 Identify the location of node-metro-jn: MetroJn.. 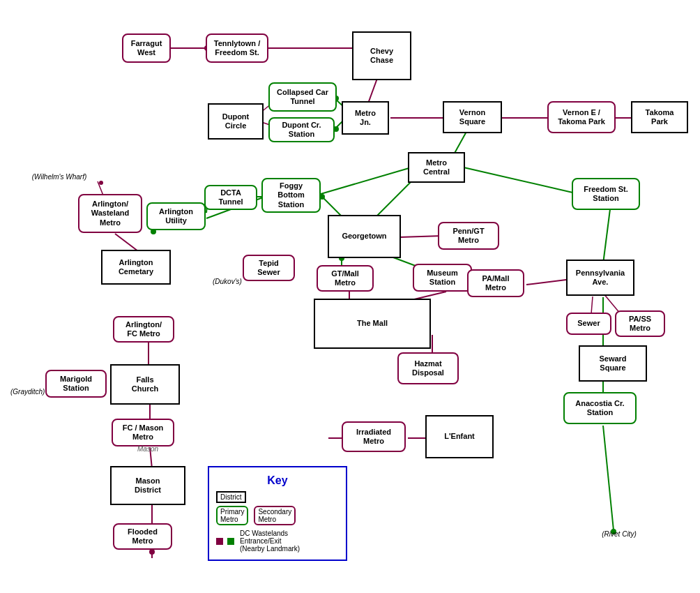
(365, 118).